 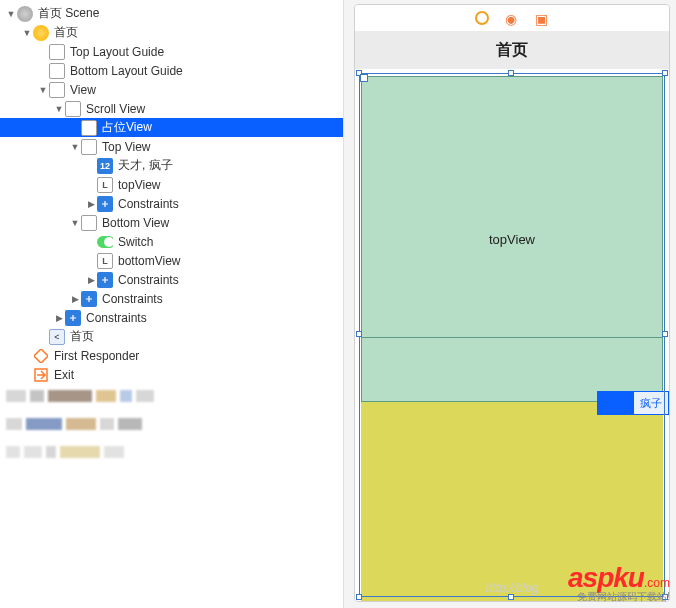 I want to click on outline-row-label: Top Layout Guide, so click(x=116, y=52).